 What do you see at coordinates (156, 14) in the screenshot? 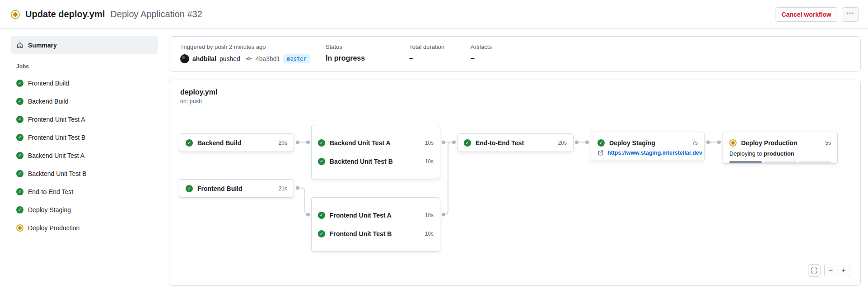
I see `run-name: Deploy Application #32` at bounding box center [156, 14].